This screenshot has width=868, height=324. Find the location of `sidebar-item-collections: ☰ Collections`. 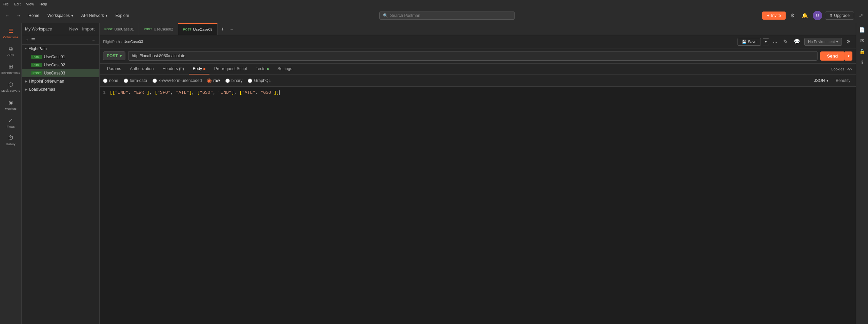

sidebar-item-collections: ☰ Collections is located at coordinates (11, 33).